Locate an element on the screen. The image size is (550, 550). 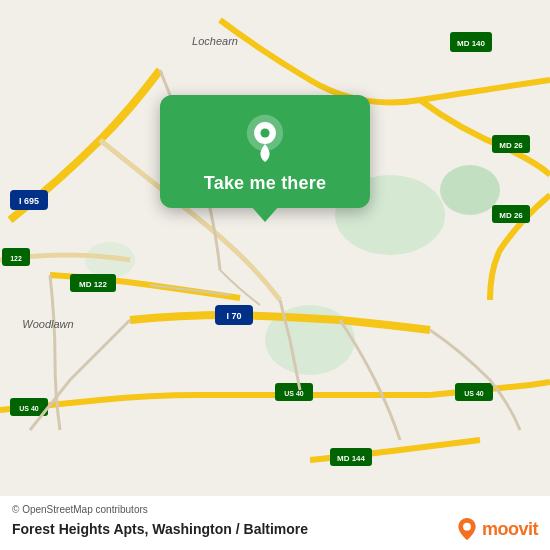
svg-text: MD 140 is located at coordinates (472, 44).